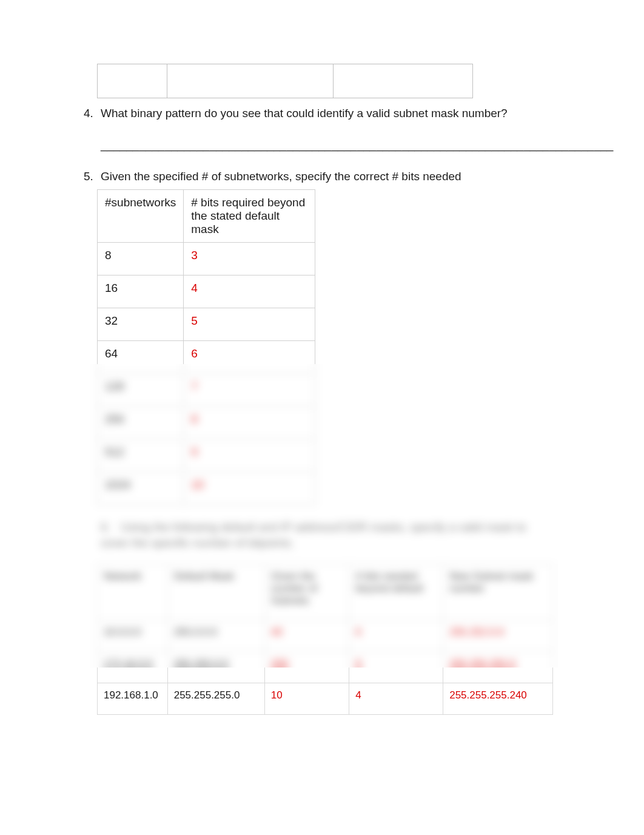 This screenshot has height=835, width=644. I want to click on bits-cell: 5, so click(250, 325).